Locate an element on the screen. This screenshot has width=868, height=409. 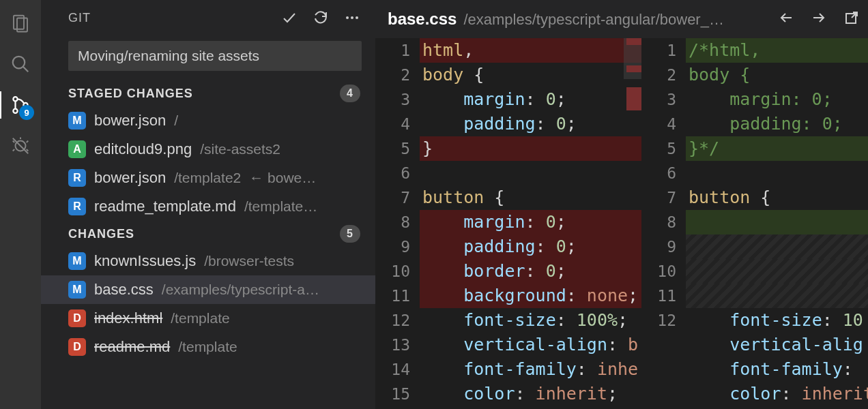
explorer-icon is located at coordinates (20, 23).